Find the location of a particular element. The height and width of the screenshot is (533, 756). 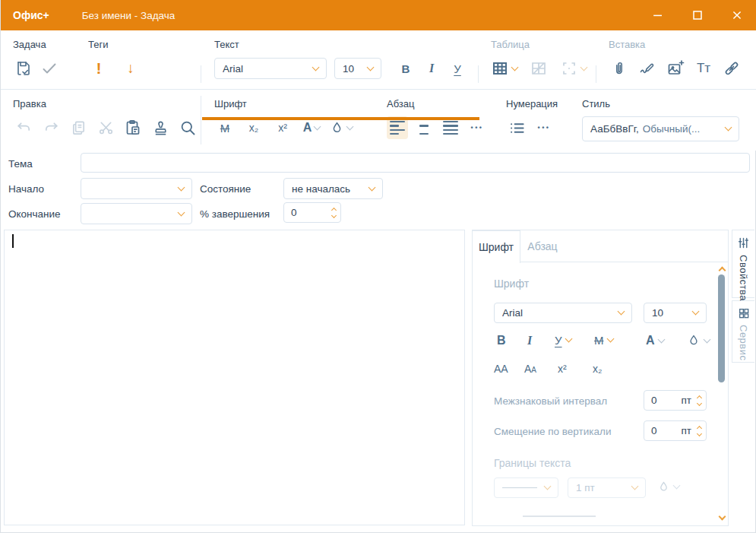

attach-file-button is located at coordinates (619, 68).